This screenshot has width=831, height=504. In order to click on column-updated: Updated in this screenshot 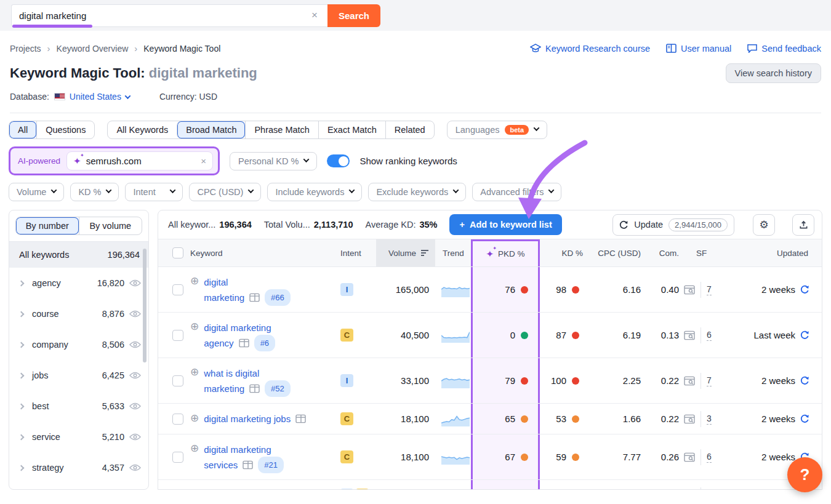, I will do `click(773, 253)`.